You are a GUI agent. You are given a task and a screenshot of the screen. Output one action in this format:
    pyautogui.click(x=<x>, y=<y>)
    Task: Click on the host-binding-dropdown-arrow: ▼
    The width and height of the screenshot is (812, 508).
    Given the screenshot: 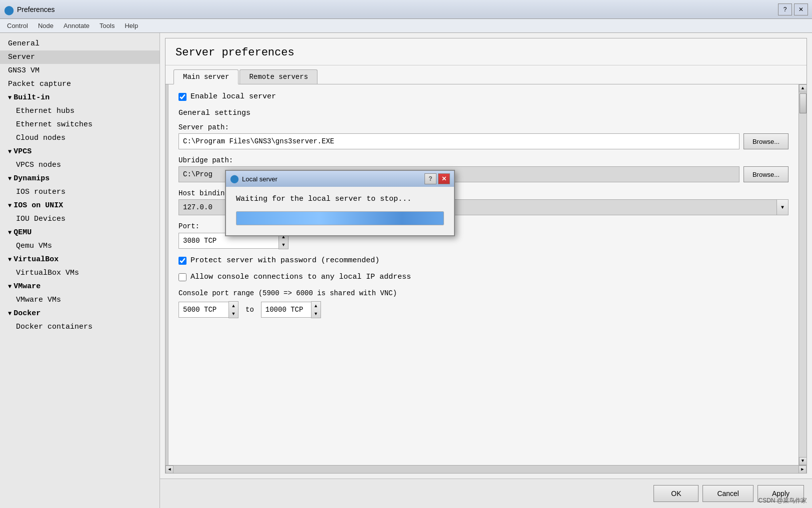 What is the action you would take?
    pyautogui.click(x=782, y=207)
    